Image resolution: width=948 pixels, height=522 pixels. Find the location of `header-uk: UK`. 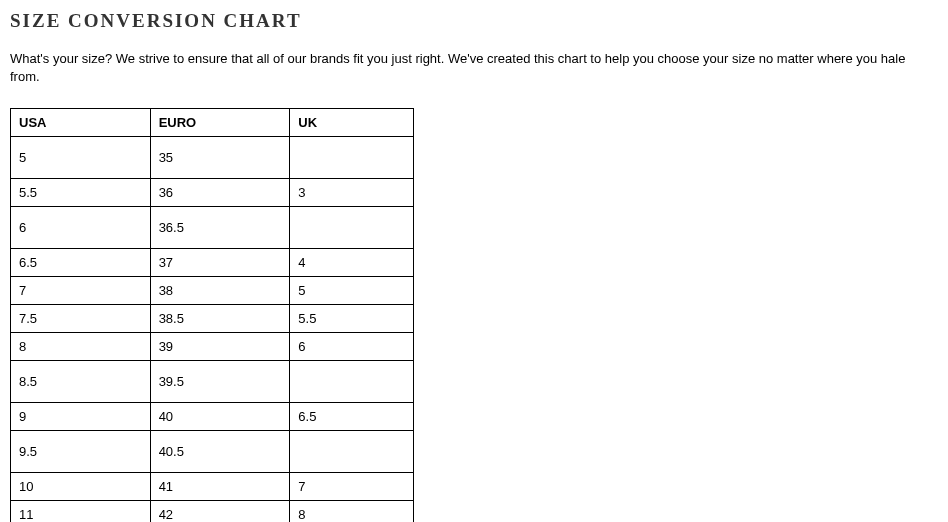

header-uk: UK is located at coordinates (352, 123).